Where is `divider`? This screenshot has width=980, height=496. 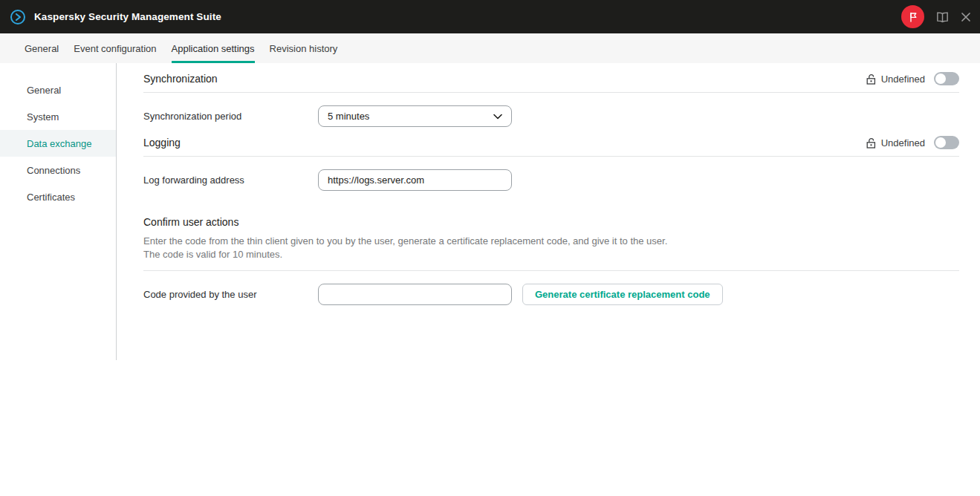 divider is located at coordinates (551, 270).